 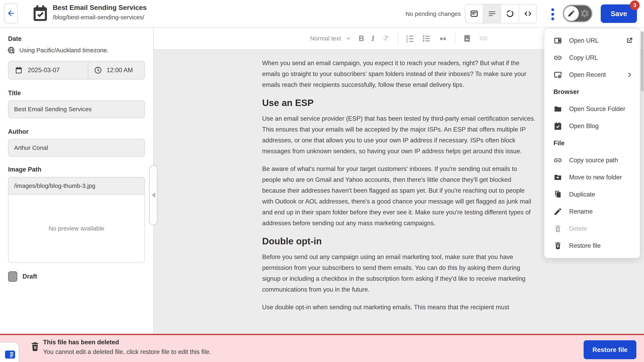 I want to click on edit-settings-mode-toggle, so click(x=578, y=13).